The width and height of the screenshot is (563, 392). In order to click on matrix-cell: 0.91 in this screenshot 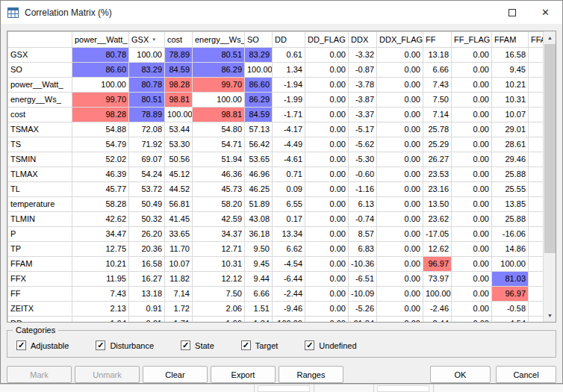, I will do `click(147, 309)`.